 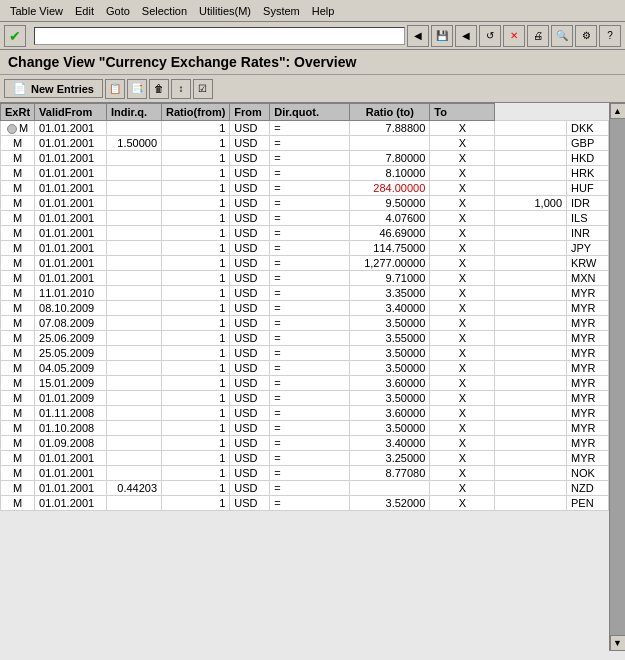 What do you see at coordinates (618, 643) in the screenshot?
I see `scroll-down-button: ▼` at bounding box center [618, 643].